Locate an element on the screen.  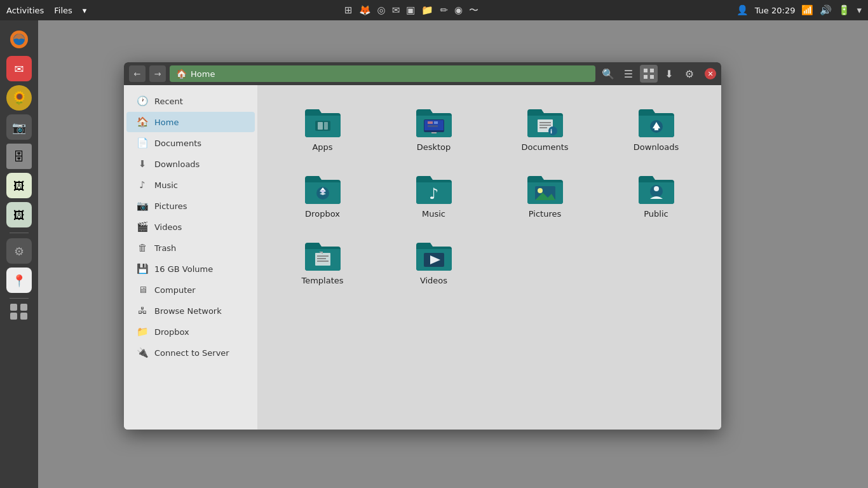
sidebar-label-trash: Trash is located at coordinates (165, 248).